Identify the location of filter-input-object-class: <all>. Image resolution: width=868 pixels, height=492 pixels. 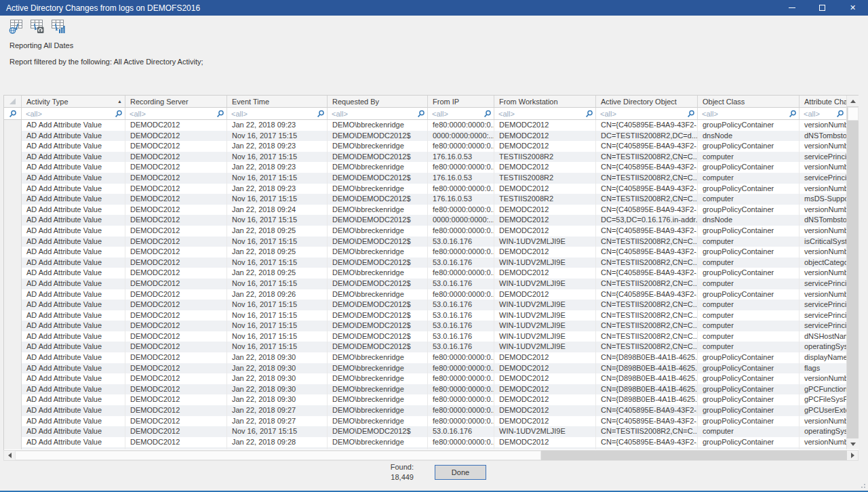
(749, 114).